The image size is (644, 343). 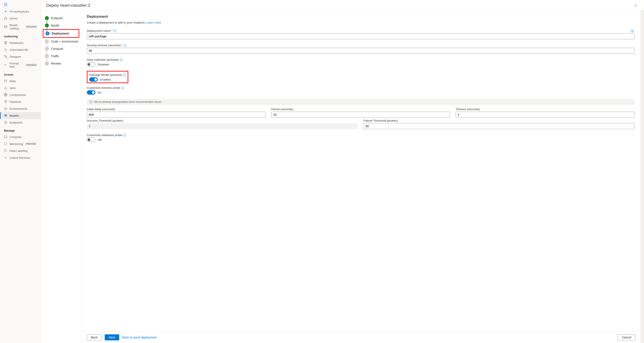 I want to click on nav-jobs: Jobs, so click(x=20, y=88).